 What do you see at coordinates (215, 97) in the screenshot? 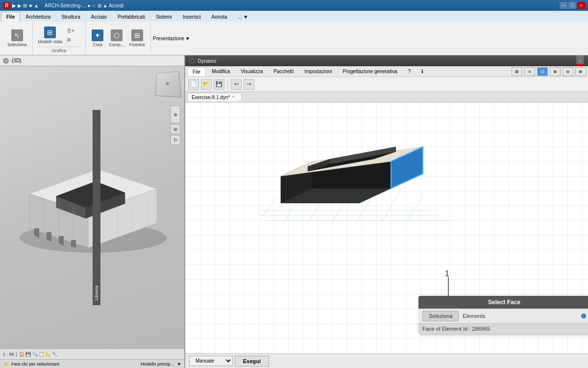
I see `doc-tab-exercise: Exercise-8.1.dyn* ×` at bounding box center [215, 97].